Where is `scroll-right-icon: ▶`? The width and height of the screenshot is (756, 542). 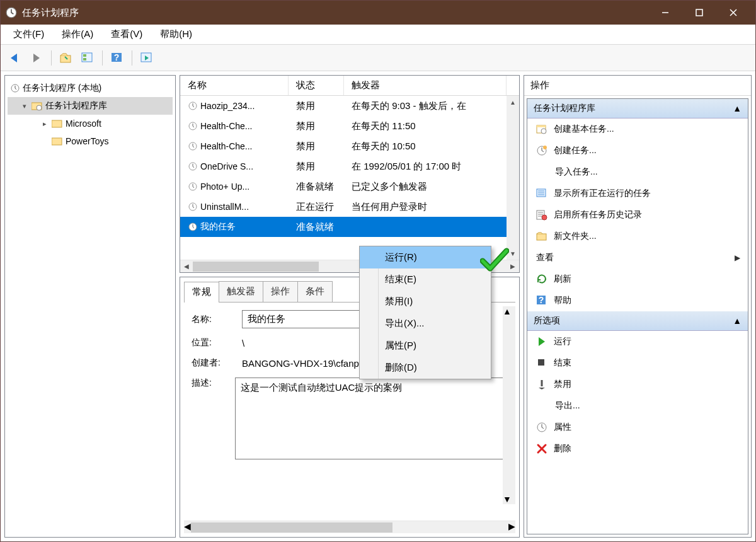 scroll-right-icon: ▶ is located at coordinates (512, 527).